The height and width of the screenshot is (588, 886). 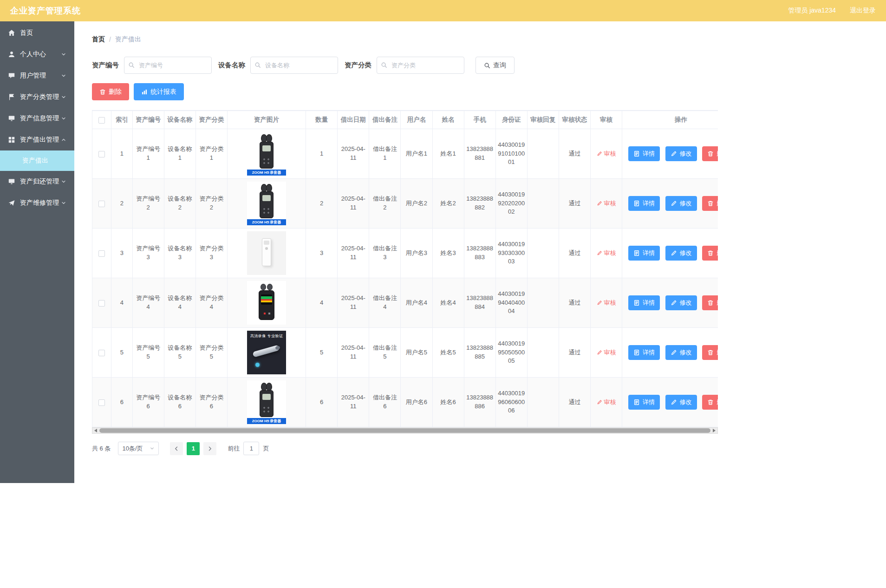 What do you see at coordinates (64, 140) in the screenshot?
I see `chevron-up-icon` at bounding box center [64, 140].